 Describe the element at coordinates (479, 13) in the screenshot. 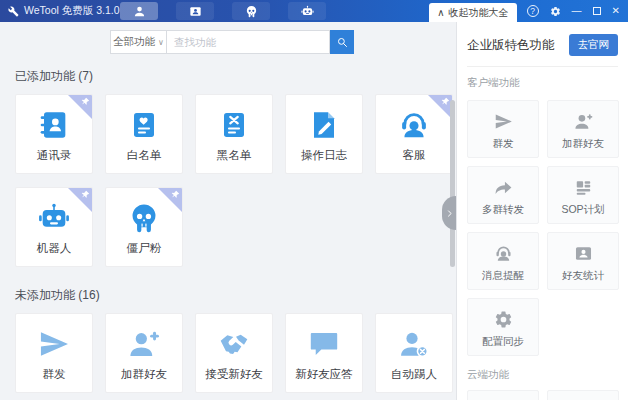

I see `collapse-tab-label: 收起功能大全` at that location.